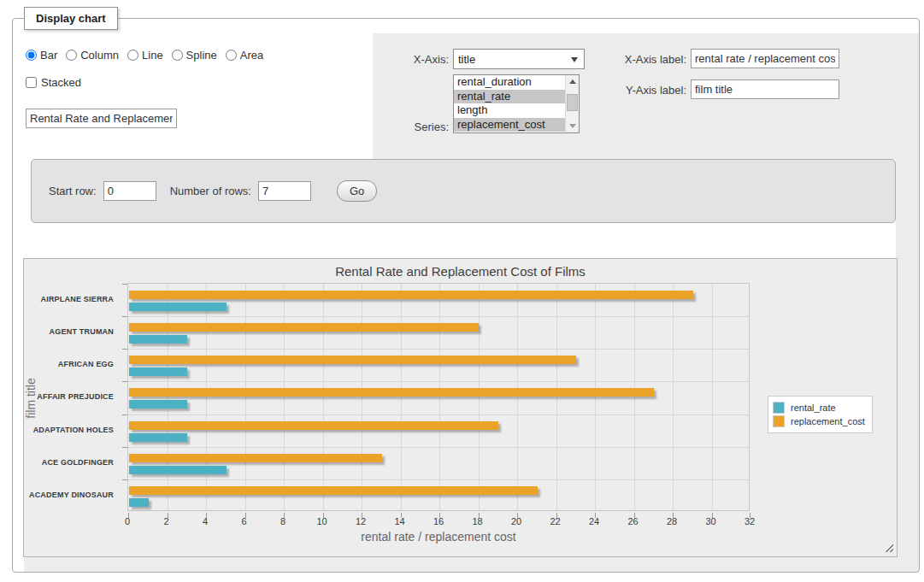 Image resolution: width=924 pixels, height=582 pixels. Describe the element at coordinates (231, 55) in the screenshot. I see `chart-type-radio-area` at that location.